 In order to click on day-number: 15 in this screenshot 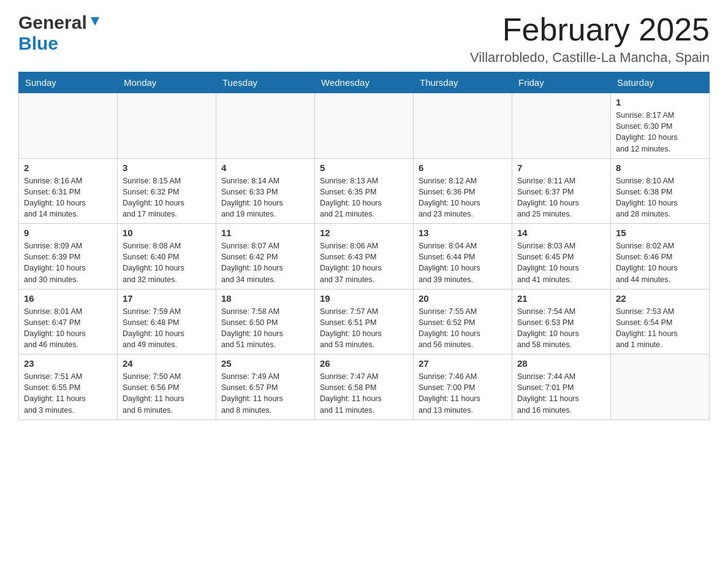, I will do `click(660, 233)`.